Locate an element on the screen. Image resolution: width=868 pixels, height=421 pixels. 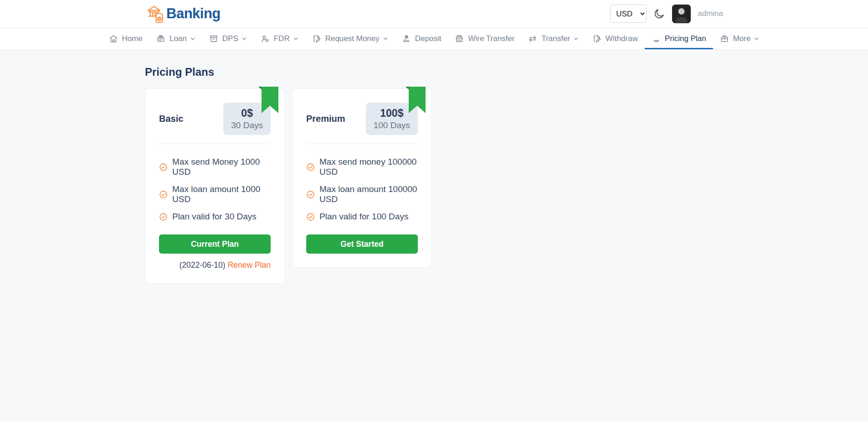
loan-icon is located at coordinates (161, 39).